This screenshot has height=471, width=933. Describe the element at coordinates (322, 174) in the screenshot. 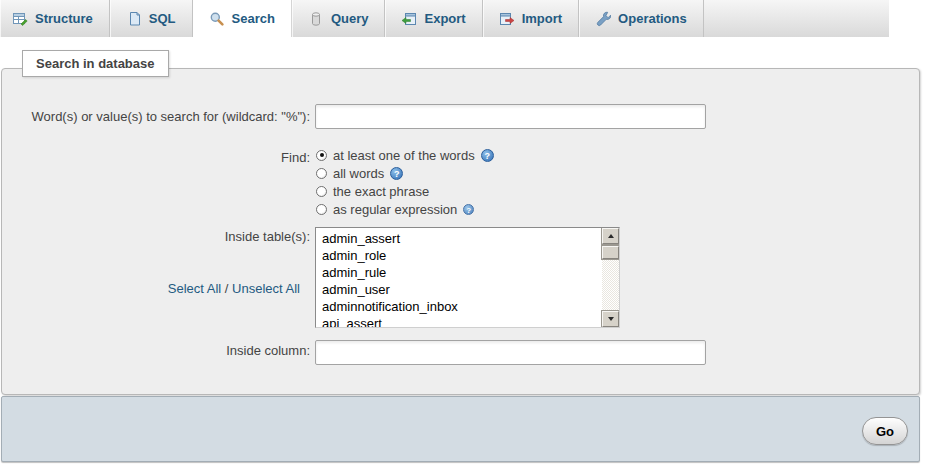

I see `radio-all-words` at that location.